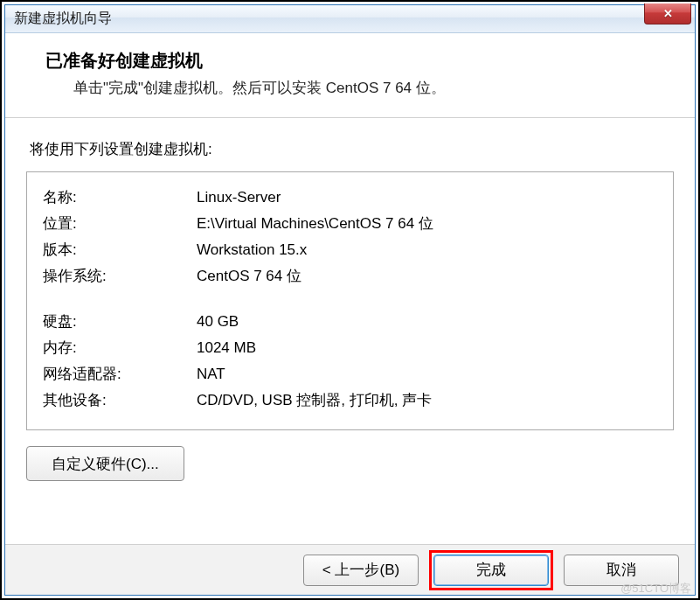 Image resolution: width=700 pixels, height=600 pixels. Describe the element at coordinates (362, 87) in the screenshot. I see `header-subtitle: 单击"完成"创建虚拟机。然后可以安装 CentOS 7 64 位。` at that location.